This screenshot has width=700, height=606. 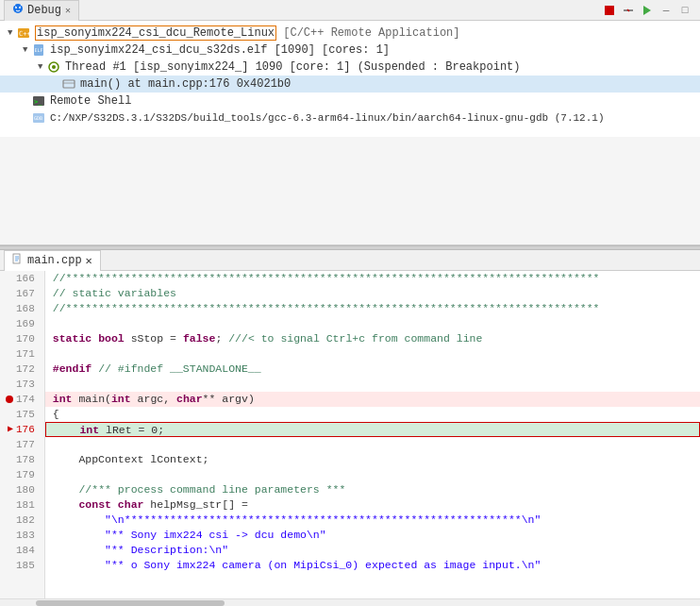 What do you see at coordinates (25, 34) in the screenshot?
I see `svg-text: C++` at bounding box center [25, 34].